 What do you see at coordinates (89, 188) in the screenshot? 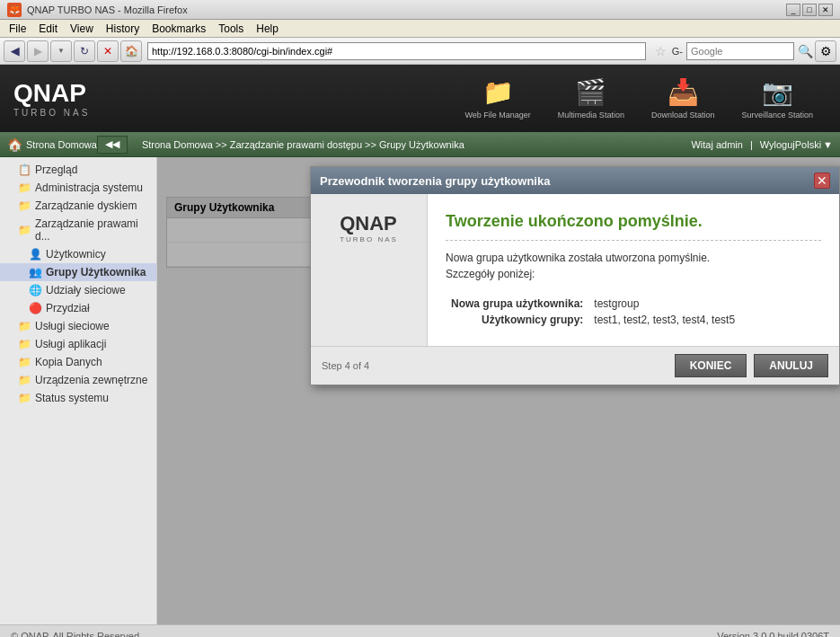
I see `sidebar-label-admin: Administracja systemu` at bounding box center [89, 188].